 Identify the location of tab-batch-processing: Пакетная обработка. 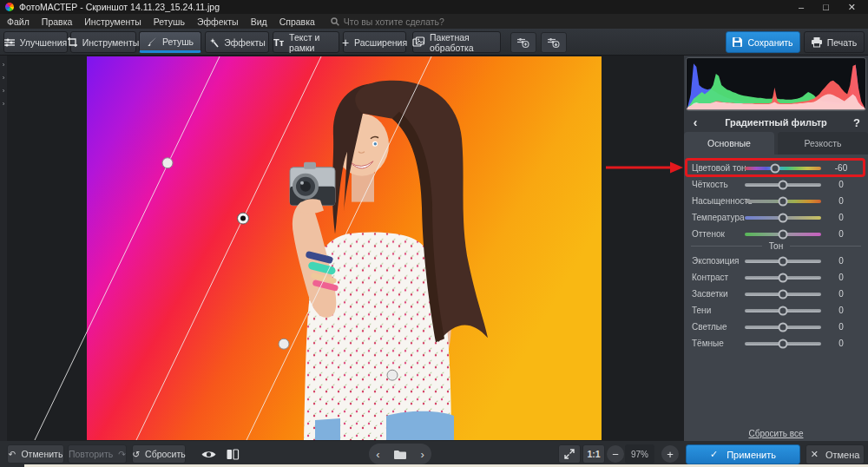
(457, 42).